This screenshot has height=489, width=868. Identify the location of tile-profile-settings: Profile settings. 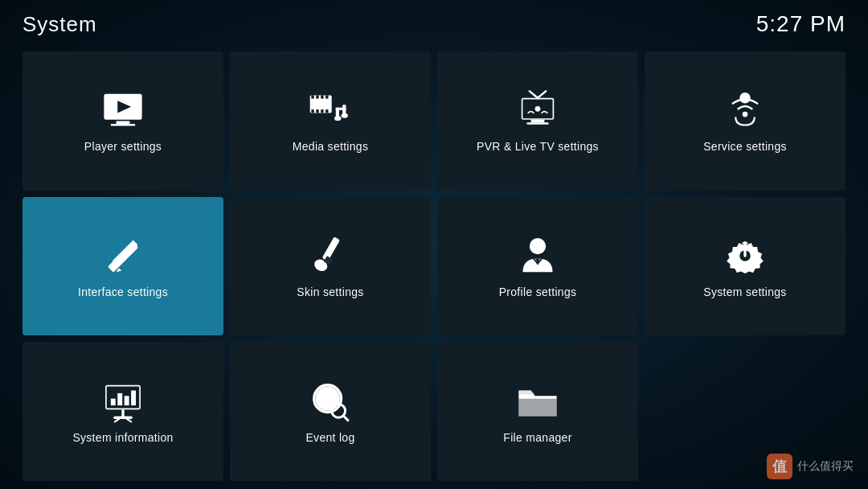
(538, 267).